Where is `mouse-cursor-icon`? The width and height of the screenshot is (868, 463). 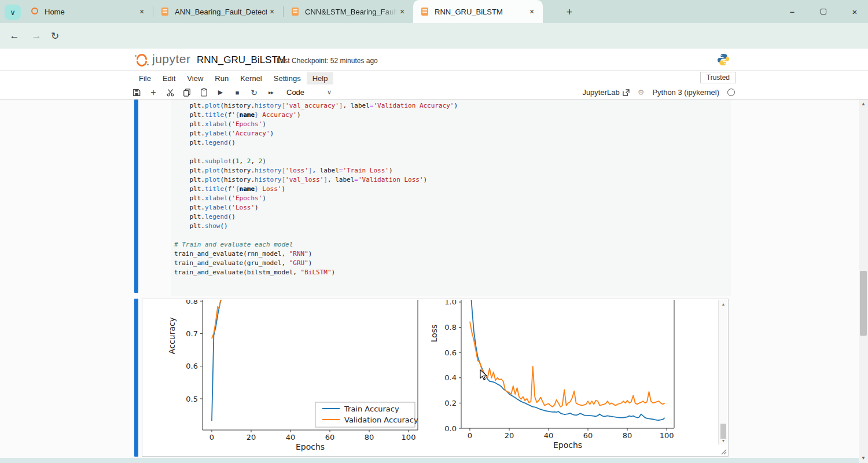
mouse-cursor-icon is located at coordinates (484, 375).